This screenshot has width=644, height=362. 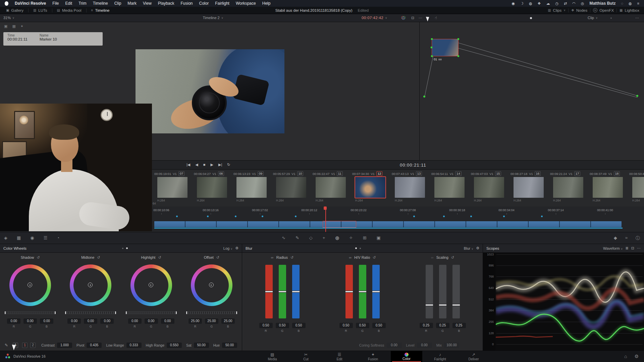 What do you see at coordinates (436, 18) in the screenshot?
I see `hand-tool-icon: ☝` at bounding box center [436, 18].